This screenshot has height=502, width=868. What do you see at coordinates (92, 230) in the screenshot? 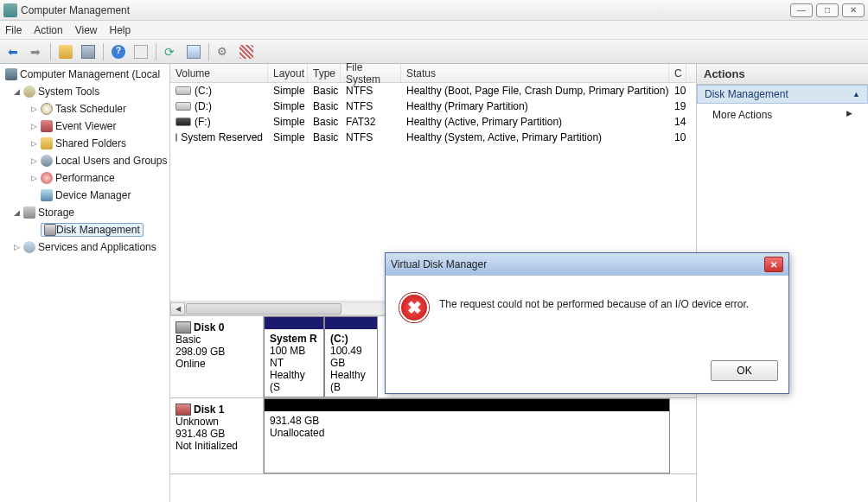
I see `tree-disk-management: Disk Management` at bounding box center [92, 230].